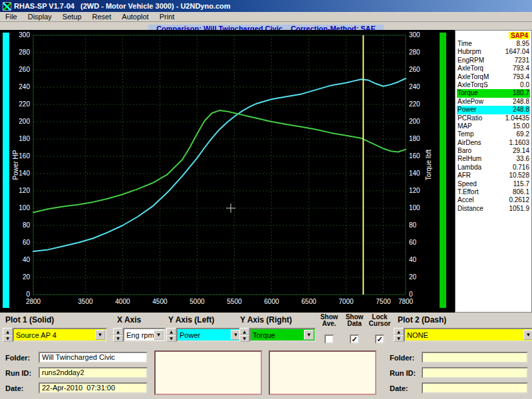 Image resolution: width=532 pixels, height=399 pixels. Describe the element at coordinates (93, 388) in the screenshot. I see `date-field-left: 22-Apr-2010 07:31:00` at that location.